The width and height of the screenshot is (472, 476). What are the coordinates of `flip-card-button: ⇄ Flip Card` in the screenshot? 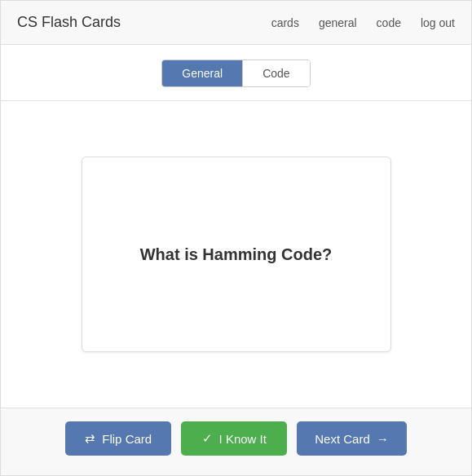 It's located at (118, 439).